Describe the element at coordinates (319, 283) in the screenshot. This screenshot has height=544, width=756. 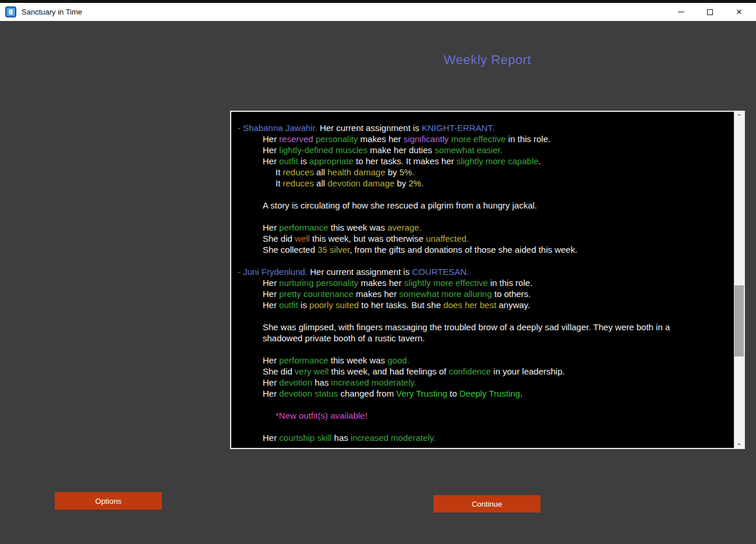
I see `report-text-segment: nurturing personality` at that location.